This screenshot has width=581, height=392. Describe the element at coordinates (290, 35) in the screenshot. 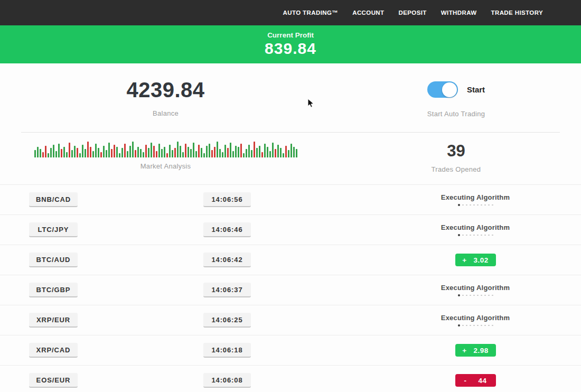

I see `profit-banner-label: Current Profit` at that location.